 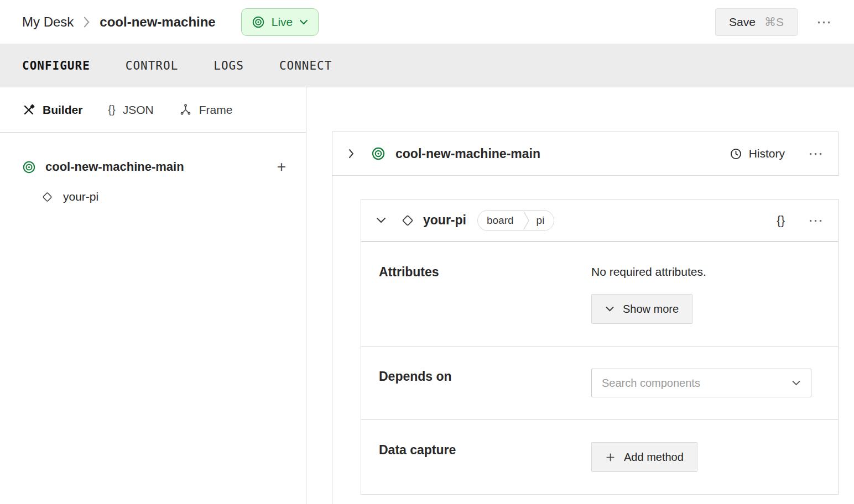 I want to click on chevron-down-icon, so click(x=304, y=22).